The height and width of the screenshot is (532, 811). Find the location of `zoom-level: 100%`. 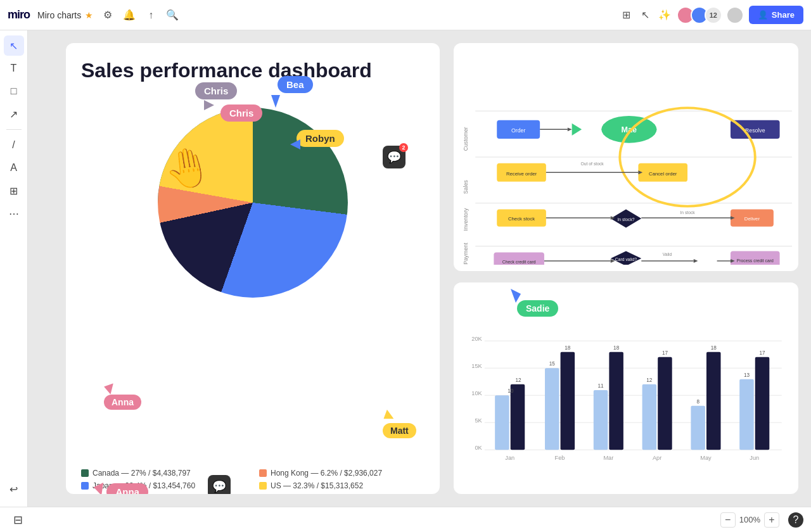

zoom-level: 100% is located at coordinates (750, 519).